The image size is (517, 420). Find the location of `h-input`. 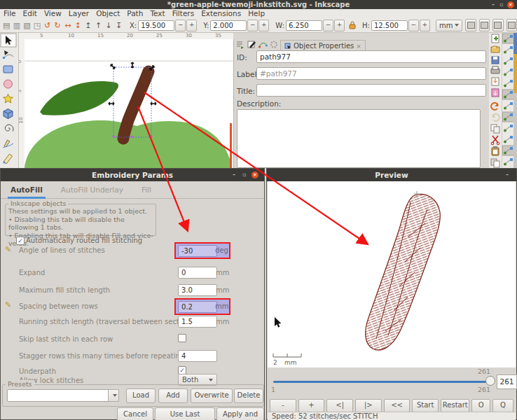

h-input is located at coordinates (390, 25).